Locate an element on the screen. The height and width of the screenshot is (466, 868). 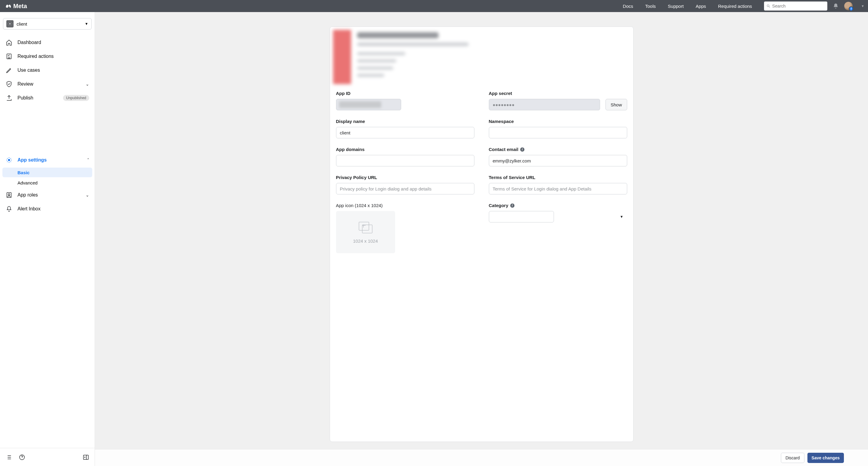
category-select is located at coordinates (522, 217).